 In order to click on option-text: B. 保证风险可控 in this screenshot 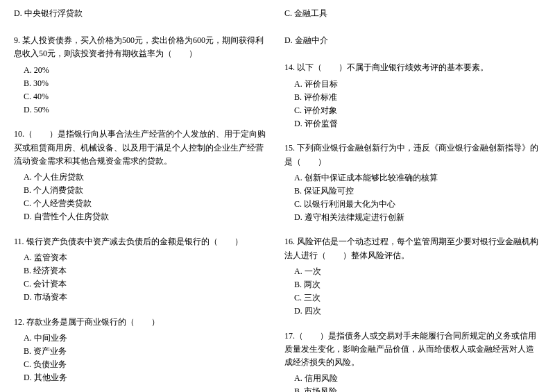, I will do `click(413, 191)`.